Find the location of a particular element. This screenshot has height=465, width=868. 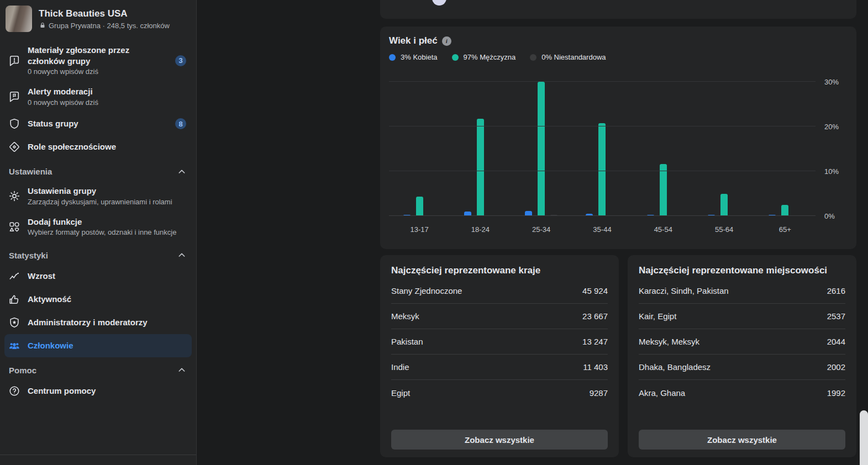

notification-badge: 3 is located at coordinates (181, 61).